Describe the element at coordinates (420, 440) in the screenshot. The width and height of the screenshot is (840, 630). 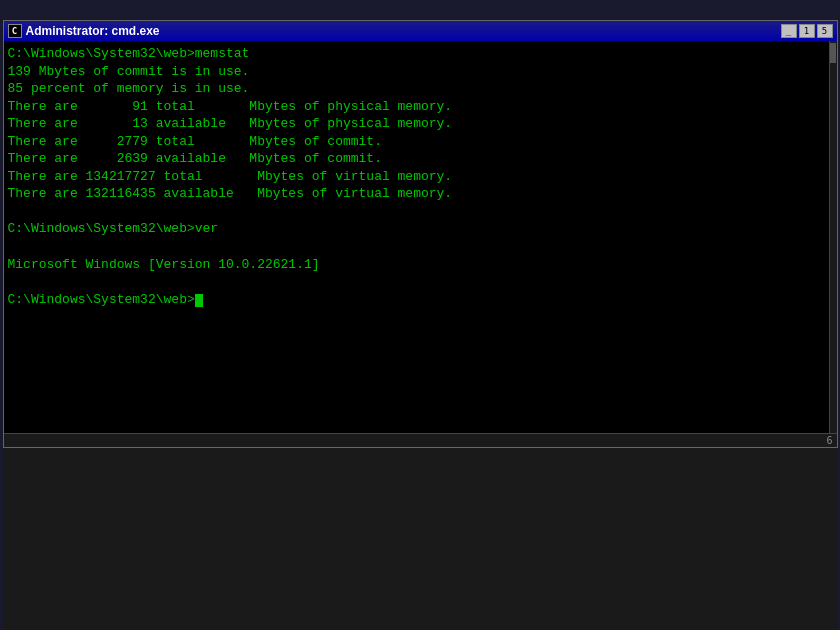
I see `status-bar: 6` at that location.